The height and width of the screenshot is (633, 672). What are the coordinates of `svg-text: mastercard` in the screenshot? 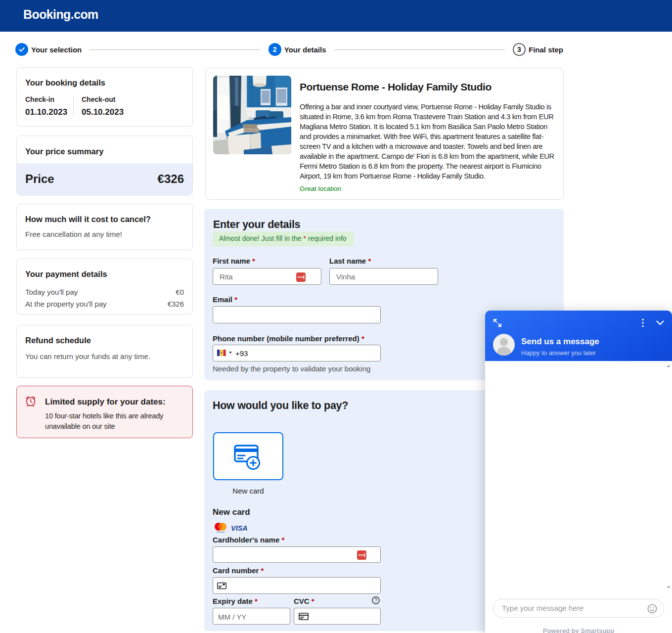 It's located at (221, 532).